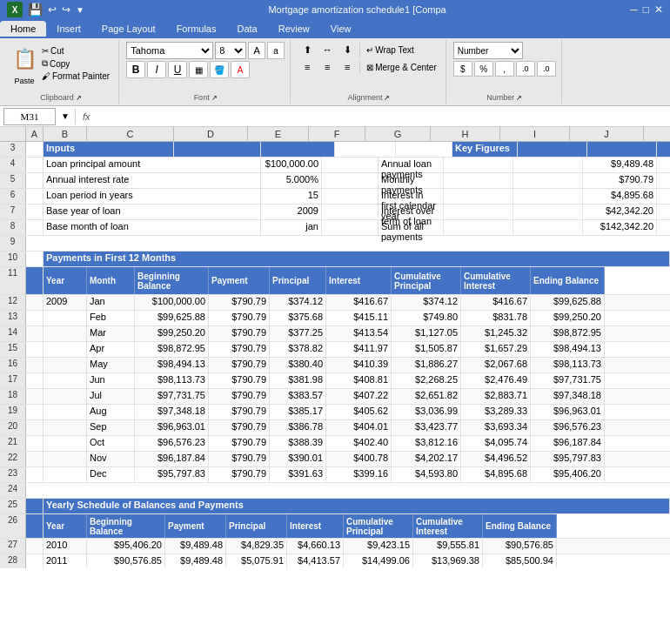 The width and height of the screenshot is (670, 644). Describe the element at coordinates (291, 228) in the screenshot. I see `cell-8E: jan` at that location.